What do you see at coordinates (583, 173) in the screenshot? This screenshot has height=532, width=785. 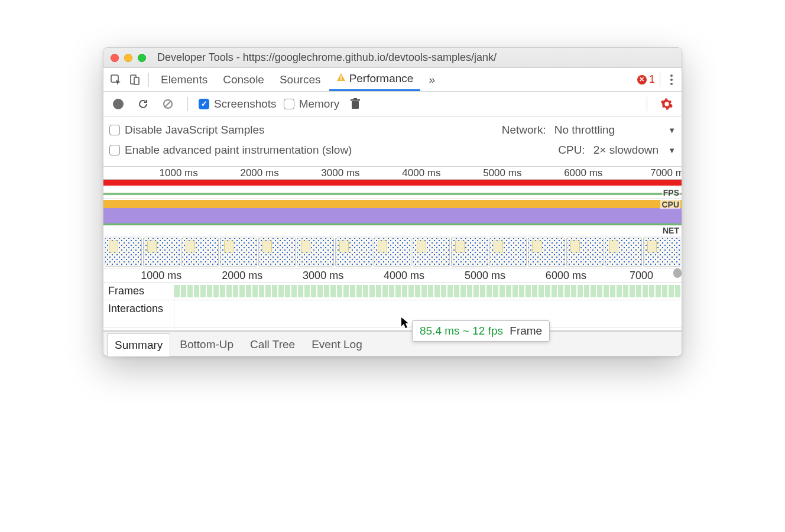 I see `tick-label: 6000 ms` at bounding box center [583, 173].